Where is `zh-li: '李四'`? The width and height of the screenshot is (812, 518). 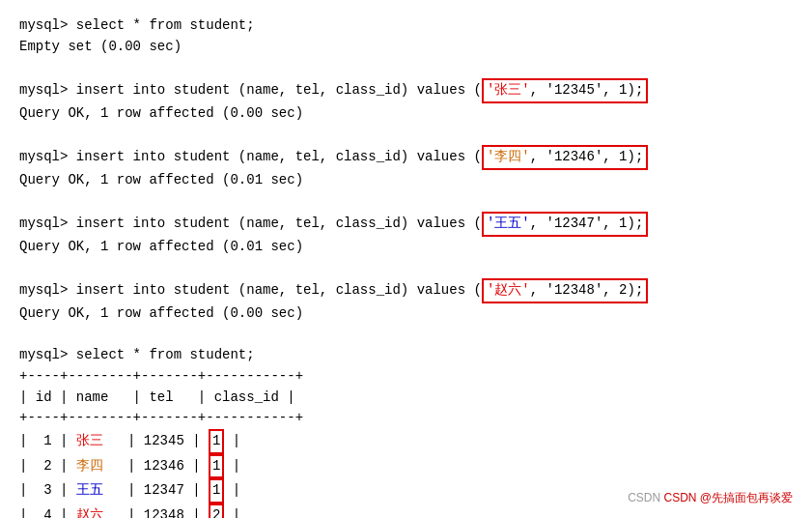
zh-li: '李四' is located at coordinates (508, 157).